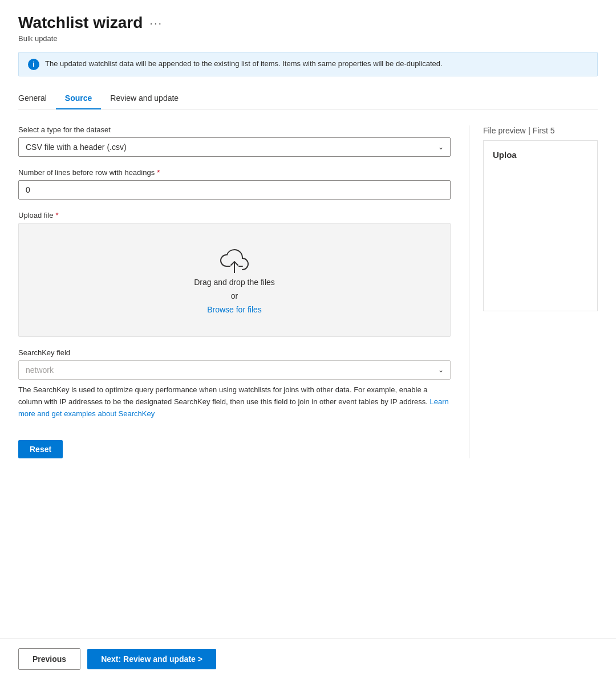 The height and width of the screenshot is (679, 616). What do you see at coordinates (37, 99) in the screenshot?
I see `tab-general: General` at bounding box center [37, 99].